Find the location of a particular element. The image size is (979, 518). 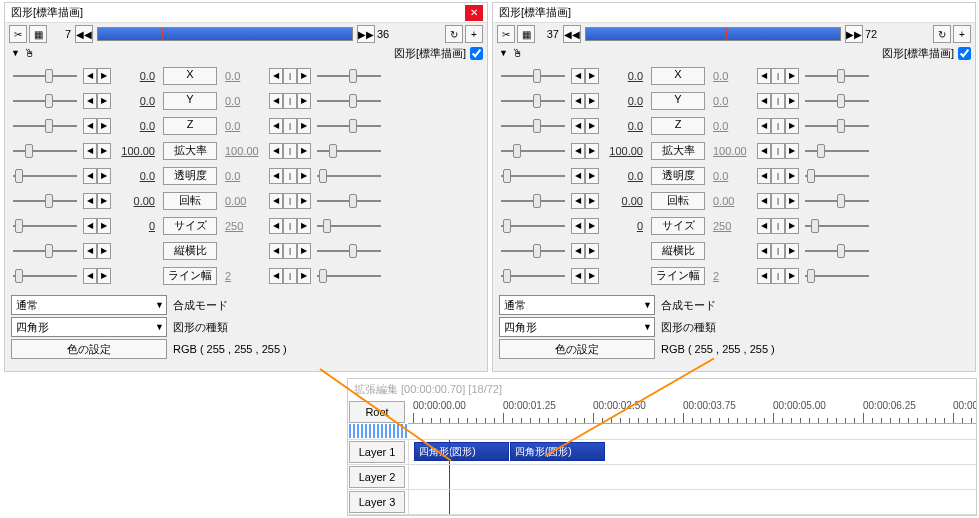

layer-track is located at coordinates (692, 502).